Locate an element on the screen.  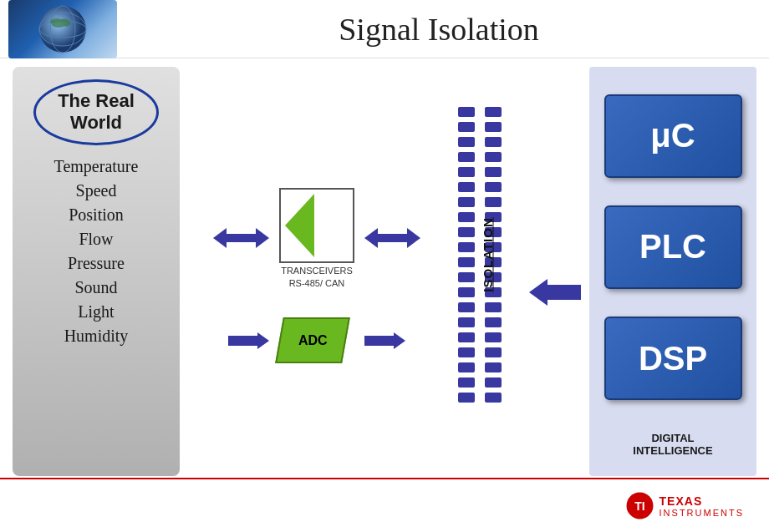
adc-arrow-out is located at coordinates (384, 341).